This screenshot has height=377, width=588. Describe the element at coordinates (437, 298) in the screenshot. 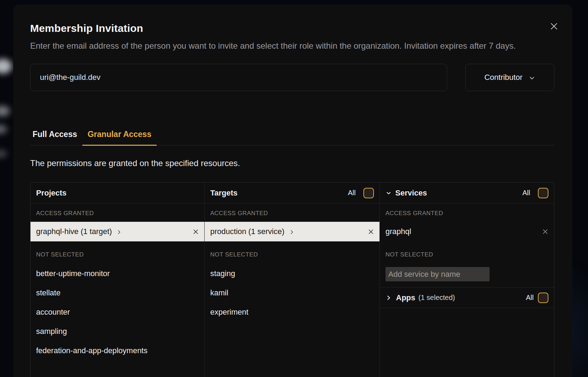

I see `apps-selected-count: (1 selected)` at that location.